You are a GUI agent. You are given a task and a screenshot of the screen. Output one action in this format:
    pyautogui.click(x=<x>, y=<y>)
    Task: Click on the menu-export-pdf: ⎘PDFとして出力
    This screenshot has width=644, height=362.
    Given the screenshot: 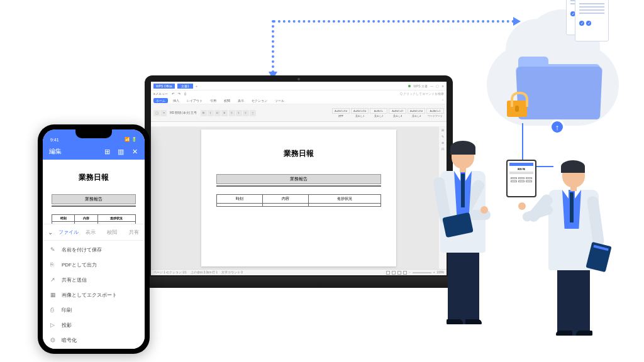 What is the action you would take?
    pyautogui.click(x=94, y=265)
    